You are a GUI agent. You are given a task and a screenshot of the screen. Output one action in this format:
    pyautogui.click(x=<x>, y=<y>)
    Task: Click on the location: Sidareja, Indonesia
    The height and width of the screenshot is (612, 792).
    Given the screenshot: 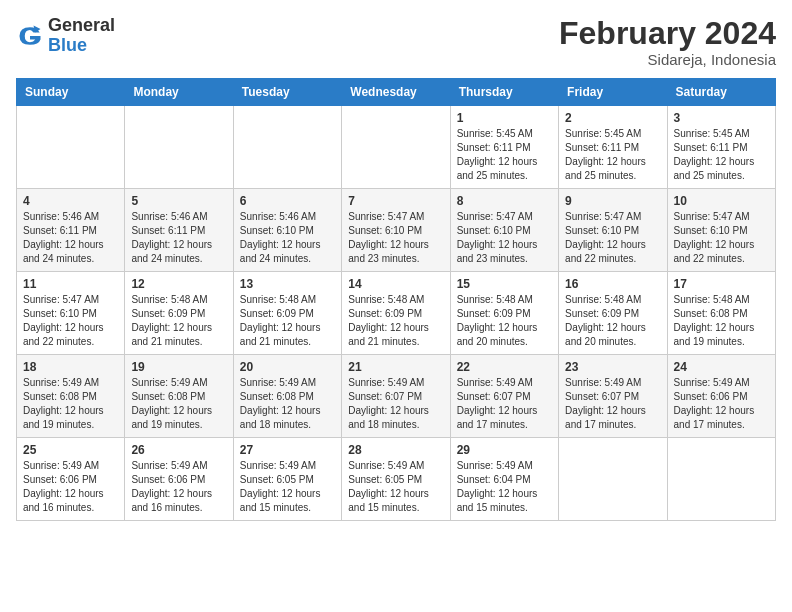 What is the action you would take?
    pyautogui.click(x=668, y=60)
    